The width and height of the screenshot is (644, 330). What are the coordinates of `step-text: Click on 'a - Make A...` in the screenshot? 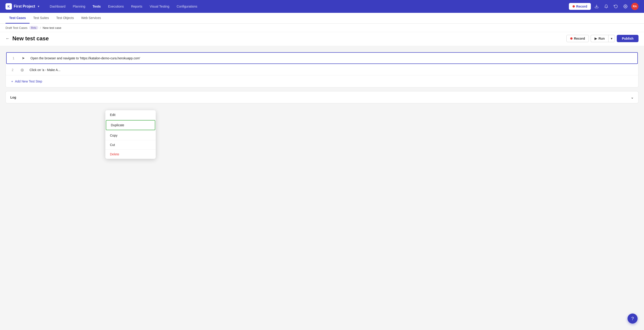 It's located at (332, 70).